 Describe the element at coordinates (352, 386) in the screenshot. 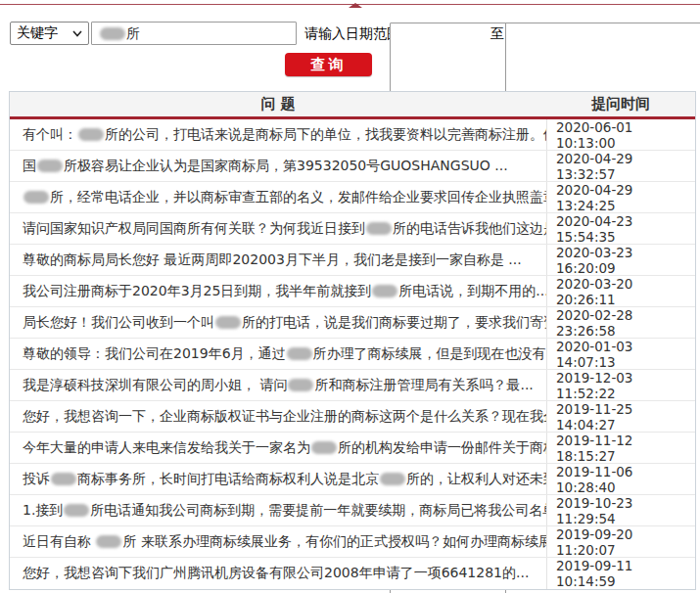

I see `table-row: 我是淳硕科技深圳有限公司的周小姐， 请问所和商标注册管理局有关系吗？最... 2…` at that location.